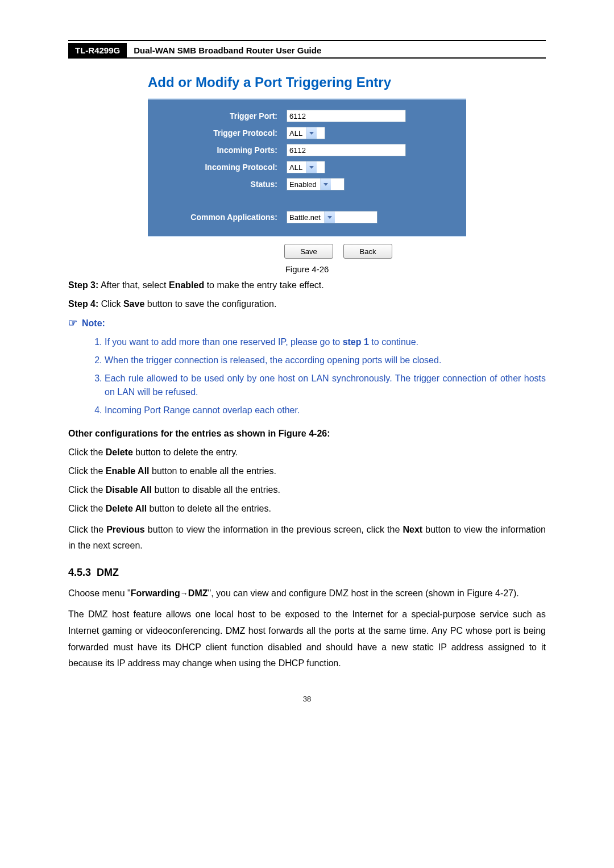 Image resolution: width=614 pixels, height=868 pixels. What do you see at coordinates (332, 217) in the screenshot?
I see `common-apps-select: Battle.net` at bounding box center [332, 217].